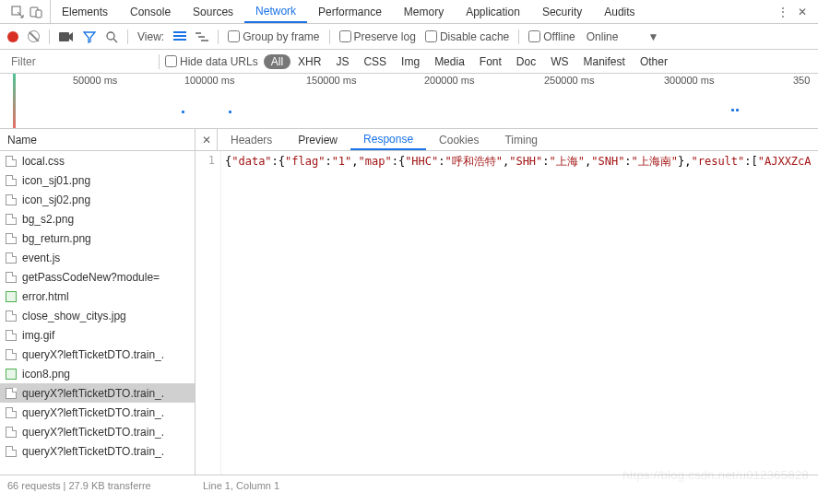 This screenshot has width=818, height=504. Describe the element at coordinates (98, 335) in the screenshot. I see `request-row: img.gif` at that location.